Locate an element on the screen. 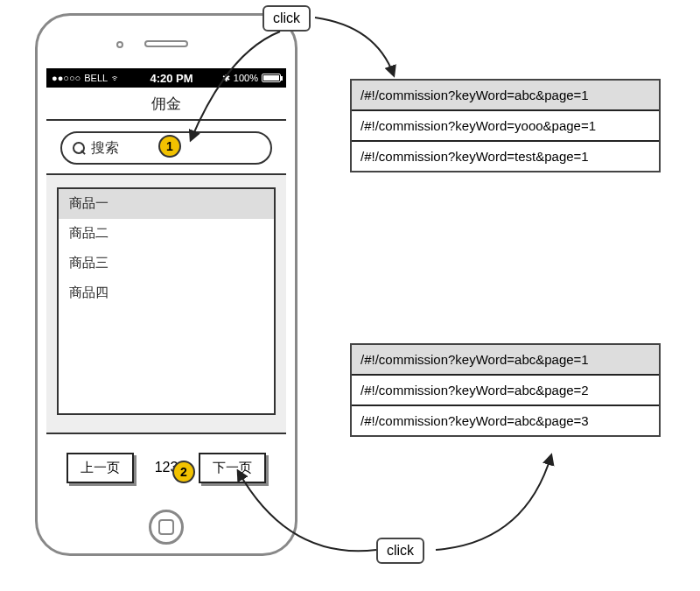 This screenshot has width=700, height=591. url-row: /#!/commission?keyWord=abc&page=3 is located at coordinates (506, 420).